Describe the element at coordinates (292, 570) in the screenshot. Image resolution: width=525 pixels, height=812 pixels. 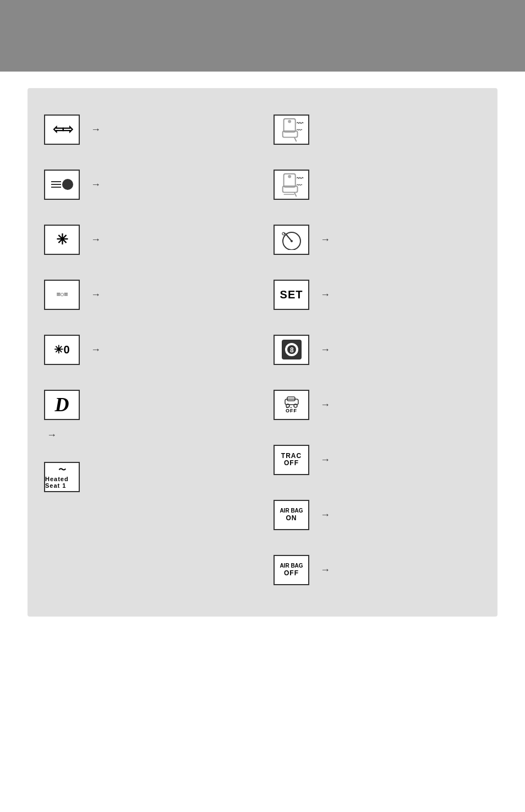
I see `airbag-off-icon-box: AIR BAG OFF` at that location.